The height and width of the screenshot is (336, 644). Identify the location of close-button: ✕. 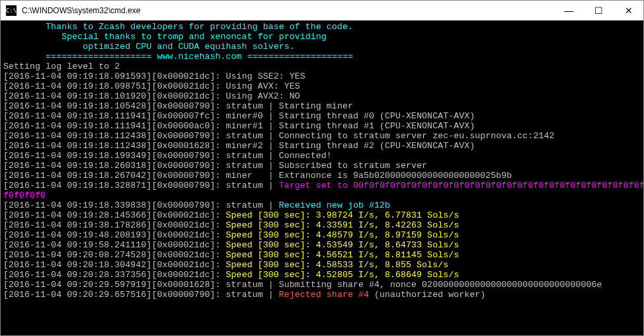
(628, 11).